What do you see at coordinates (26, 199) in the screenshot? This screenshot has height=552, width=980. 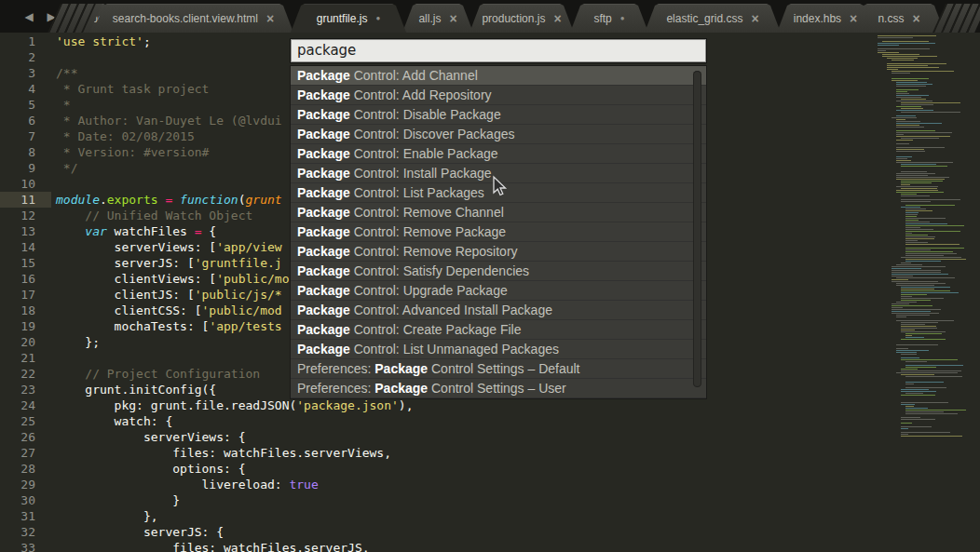 I see `line-number: 11` at bounding box center [26, 199].